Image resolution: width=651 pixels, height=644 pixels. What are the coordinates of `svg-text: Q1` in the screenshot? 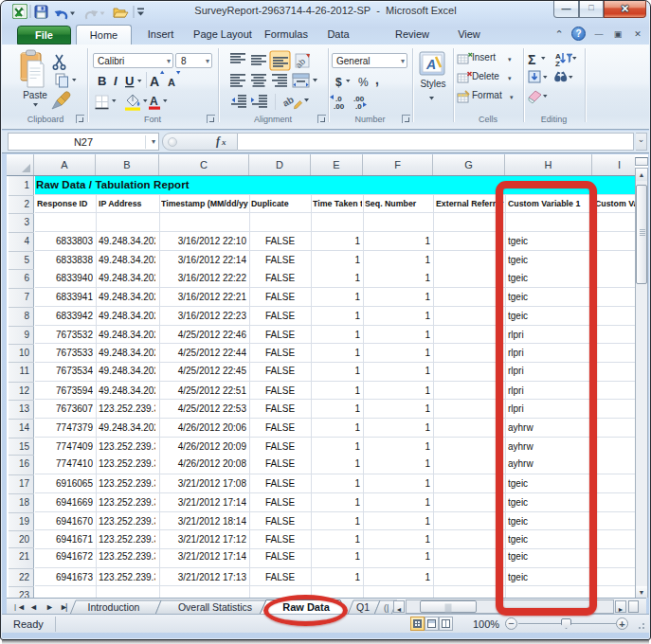 It's located at (363, 607).